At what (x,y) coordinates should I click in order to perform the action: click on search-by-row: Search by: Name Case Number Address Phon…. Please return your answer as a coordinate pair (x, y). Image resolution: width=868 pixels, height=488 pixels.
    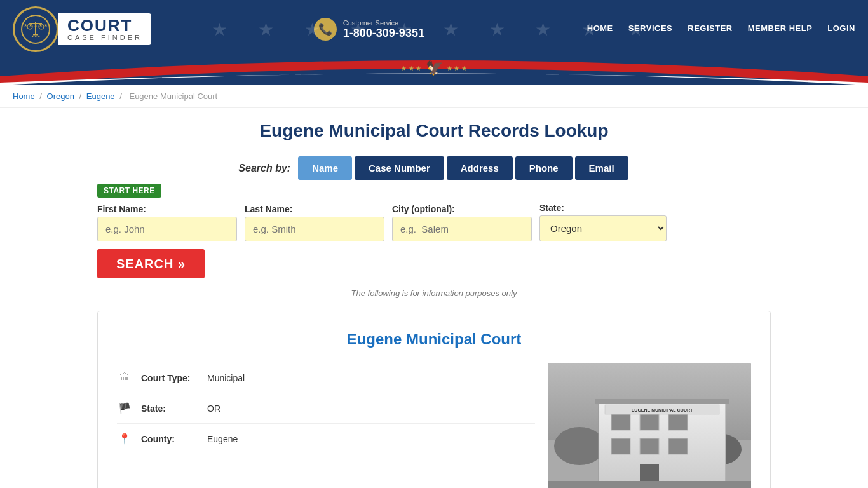
    Looking at the image, I should click on (434, 168).